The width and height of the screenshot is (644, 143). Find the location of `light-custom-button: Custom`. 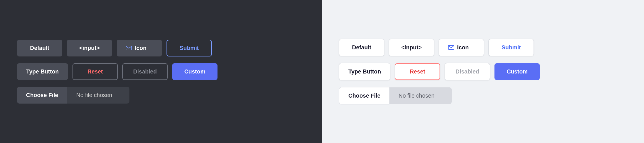

light-custom-button: Custom is located at coordinates (517, 72).